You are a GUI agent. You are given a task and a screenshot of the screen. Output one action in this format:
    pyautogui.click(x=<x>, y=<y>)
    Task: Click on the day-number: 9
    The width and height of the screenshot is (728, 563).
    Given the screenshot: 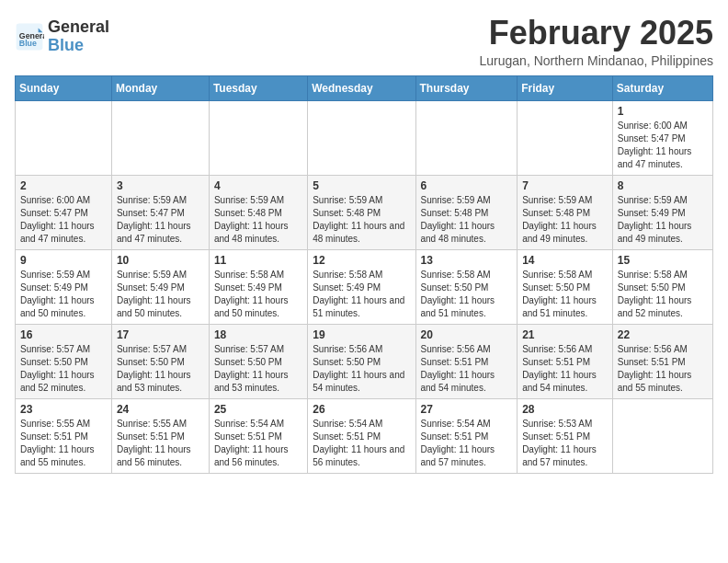 What is the action you would take?
    pyautogui.click(x=63, y=260)
    